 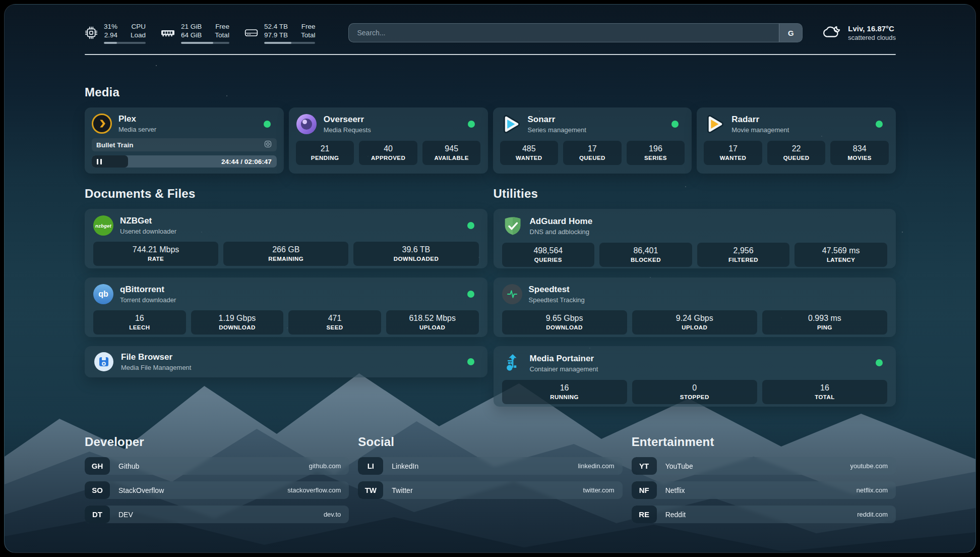 What do you see at coordinates (593, 140) in the screenshot?
I see `app-card-sonarr: Sonarr Series management 485 WANTED 17 Q…` at bounding box center [593, 140].